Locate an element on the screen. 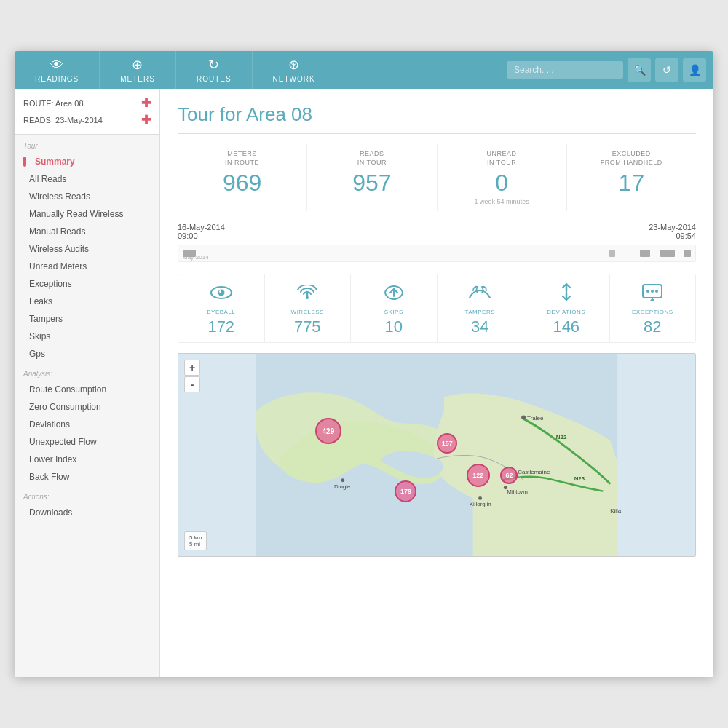 Image resolution: width=728 pixels, height=728 pixels. map-legend: 5 km 5 mi is located at coordinates (195, 541).